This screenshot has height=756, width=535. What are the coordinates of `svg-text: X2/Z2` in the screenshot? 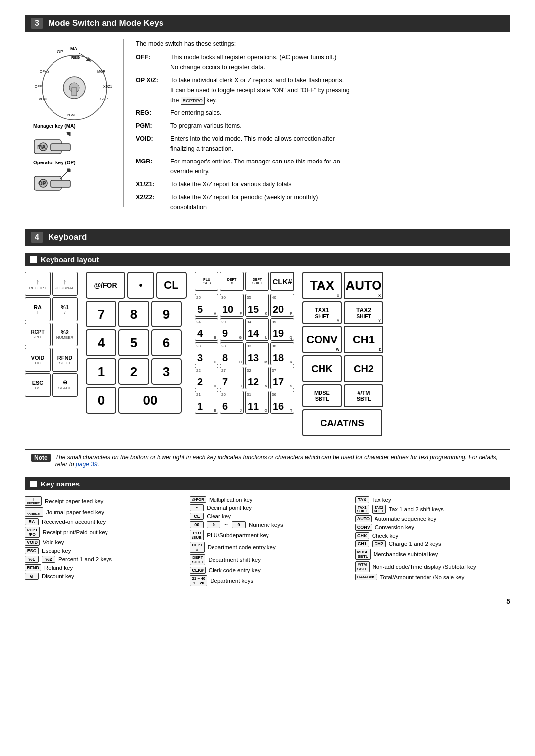 It's located at (104, 99).